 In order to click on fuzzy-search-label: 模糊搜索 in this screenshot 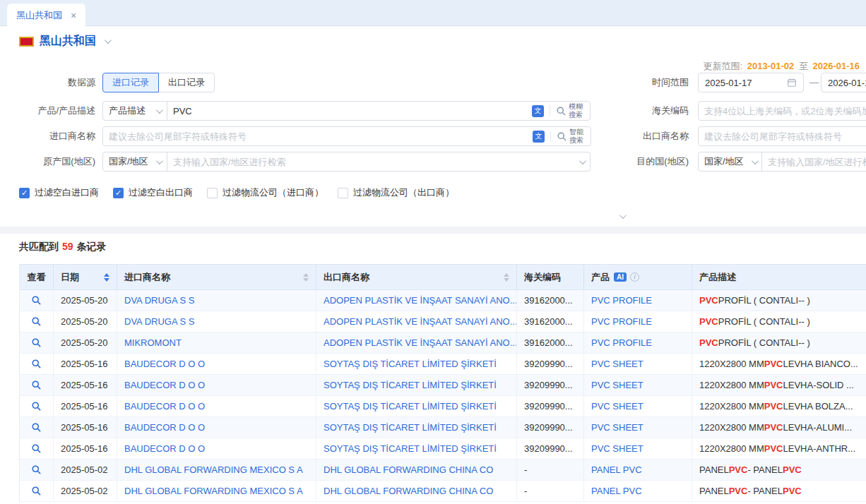, I will do `click(576, 111)`.